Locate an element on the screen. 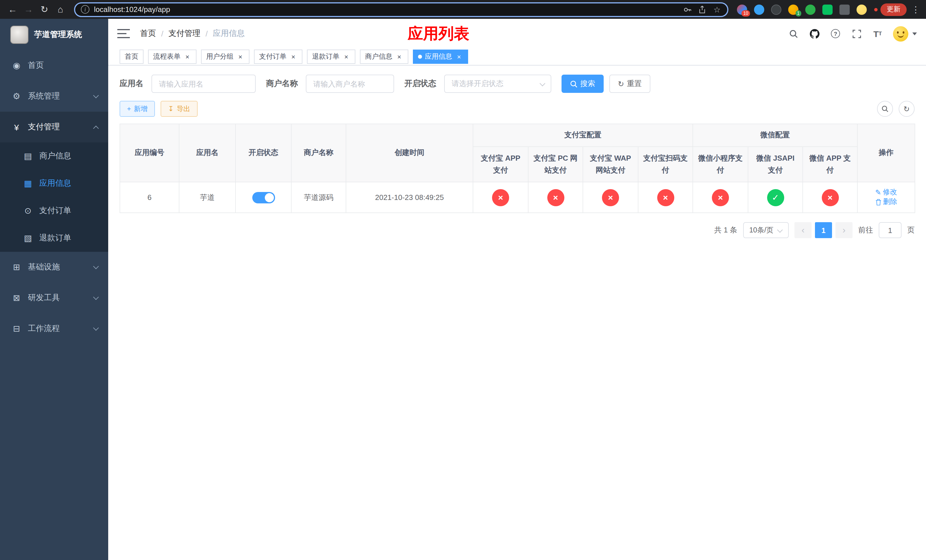  delete-link: 删除 is located at coordinates (886, 202).